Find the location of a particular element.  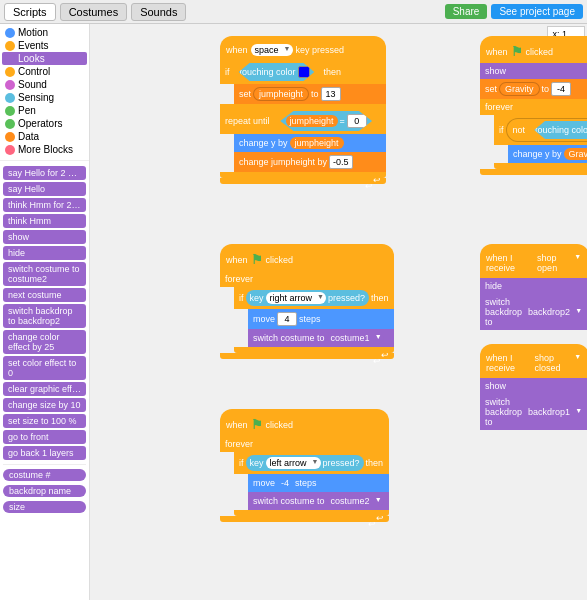

block-backdrop-name: backdrop name is located at coordinates (44, 491).